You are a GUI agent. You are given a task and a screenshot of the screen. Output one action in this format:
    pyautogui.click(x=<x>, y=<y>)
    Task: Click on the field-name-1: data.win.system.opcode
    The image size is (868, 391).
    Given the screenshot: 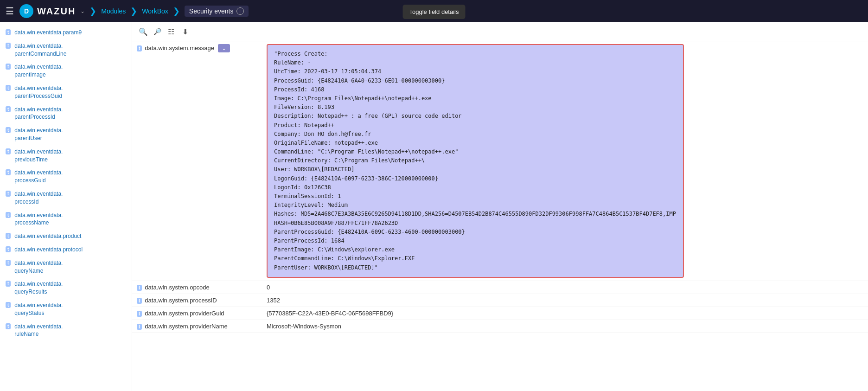 What is the action you would take?
    pyautogui.click(x=177, y=288)
    